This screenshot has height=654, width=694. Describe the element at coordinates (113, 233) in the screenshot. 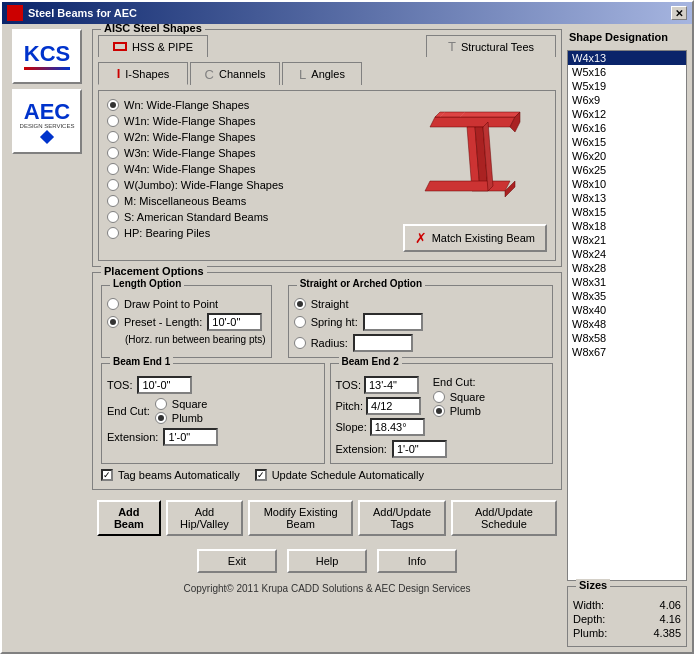

I see `radio-hp-btn` at that location.